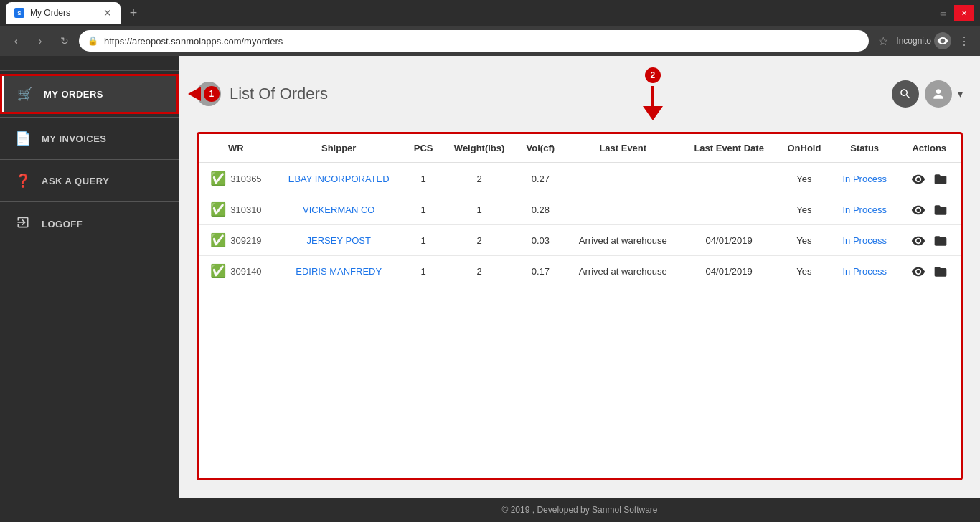 This screenshot has height=522, width=980. What do you see at coordinates (804, 148) in the screenshot?
I see `col-on-hold: OnHold` at bounding box center [804, 148].